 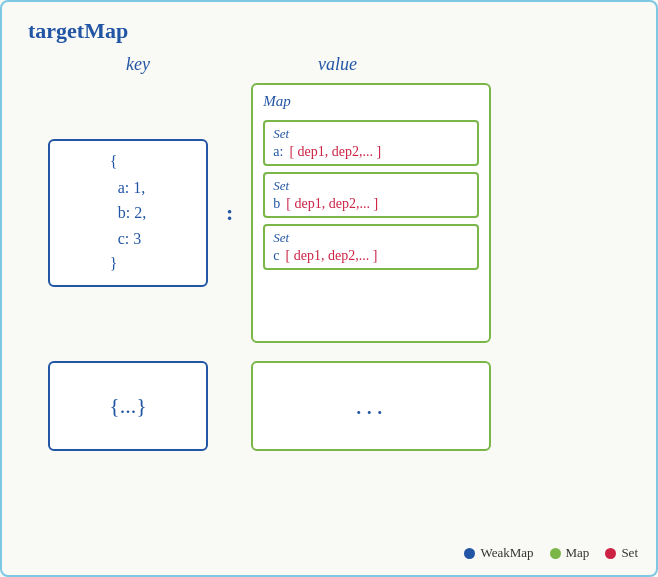 I want to click on key-close-brace: }, so click(x=114, y=264).